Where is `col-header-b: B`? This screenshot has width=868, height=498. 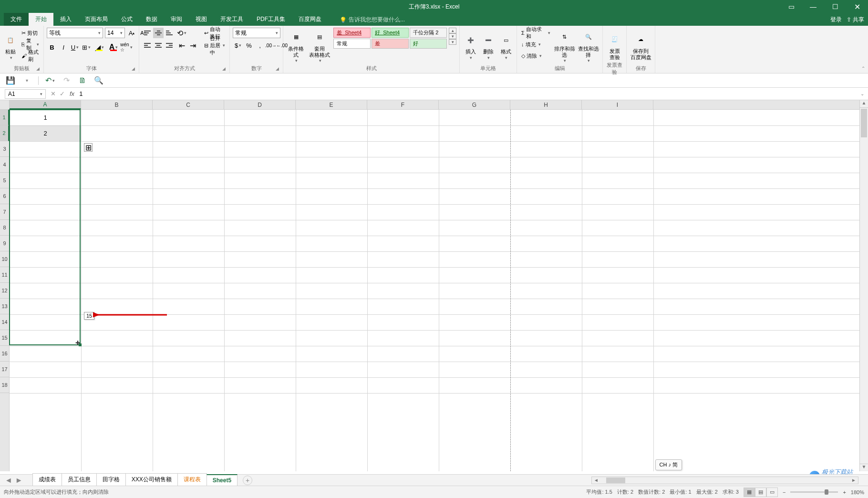 col-header-b: B is located at coordinates (117, 105).